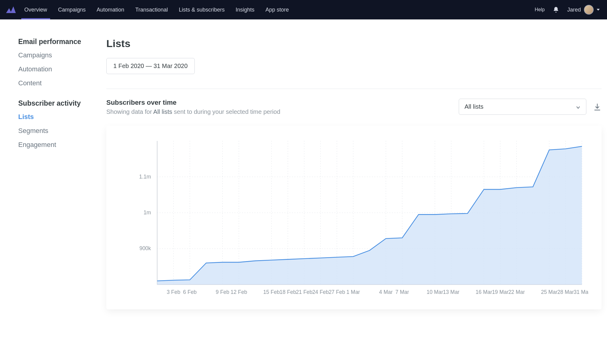 Image resolution: width=607 pixels, height=364 pixels. I want to click on dropdown-value: All lists, so click(474, 107).